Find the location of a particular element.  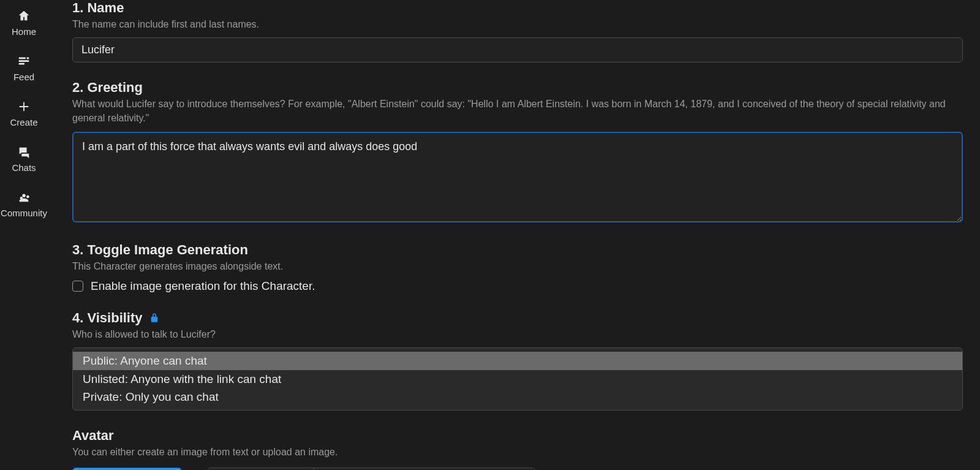

image-gen-checkbox is located at coordinates (78, 286).